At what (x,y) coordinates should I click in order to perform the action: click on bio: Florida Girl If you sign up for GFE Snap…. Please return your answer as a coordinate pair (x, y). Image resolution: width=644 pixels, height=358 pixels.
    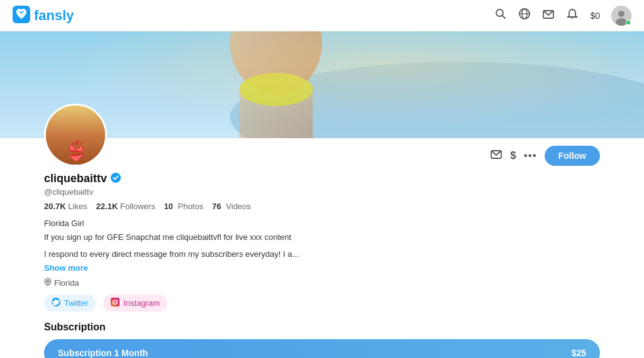
    Looking at the image, I should click on (322, 230).